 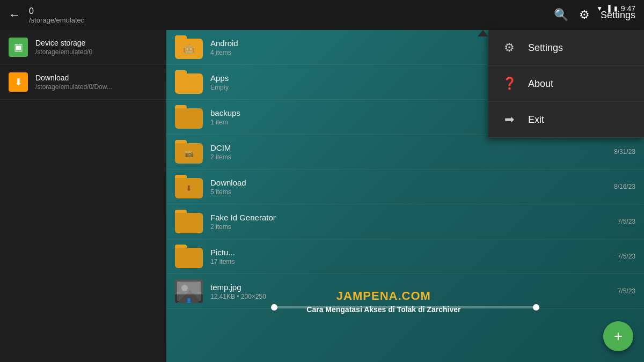 I want to click on folder-icon-android: 🤖, so click(x=189, y=47).